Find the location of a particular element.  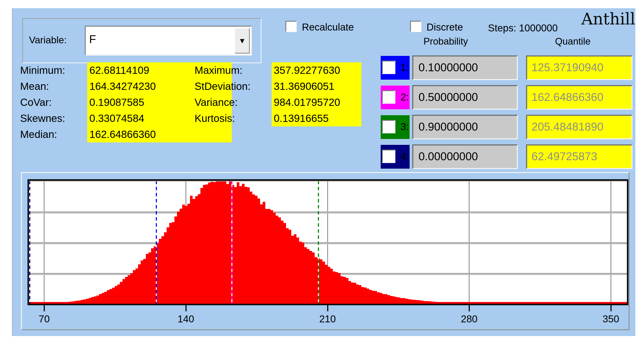

quantile-1-checkbox is located at coordinates (388, 67).